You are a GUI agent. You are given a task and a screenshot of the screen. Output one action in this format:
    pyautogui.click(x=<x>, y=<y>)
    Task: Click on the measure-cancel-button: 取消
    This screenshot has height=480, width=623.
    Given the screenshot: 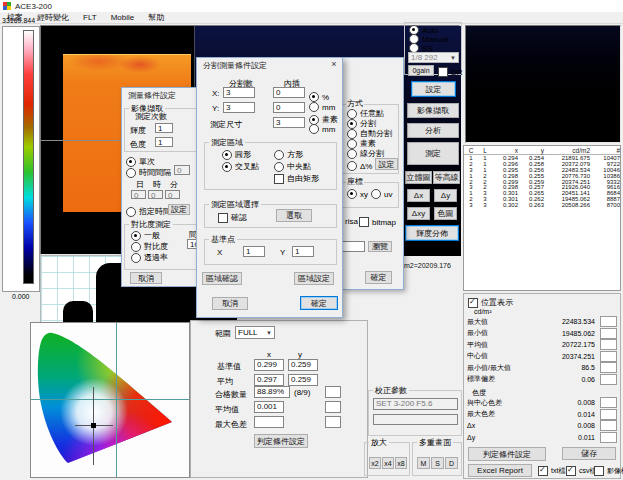 What is the action you would take?
    pyautogui.click(x=146, y=278)
    